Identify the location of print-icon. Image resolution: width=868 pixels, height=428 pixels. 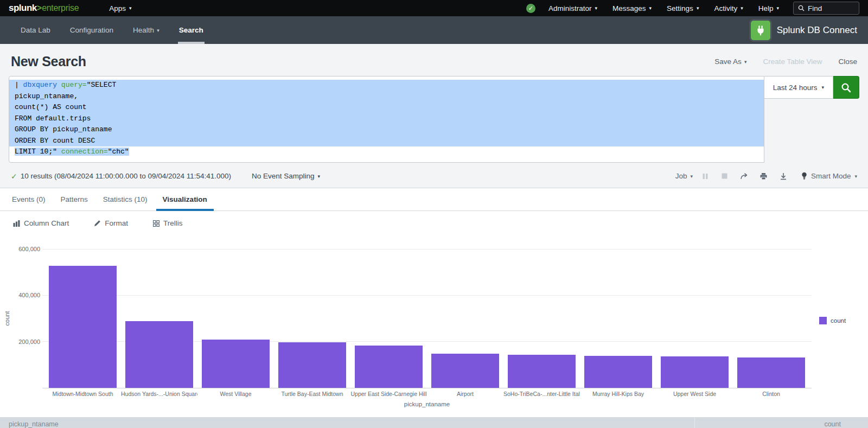
(764, 176).